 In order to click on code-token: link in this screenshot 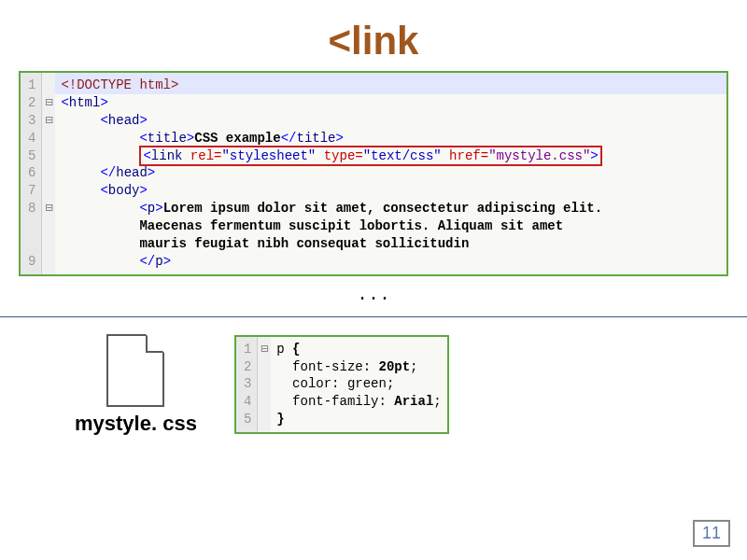, I will do `click(167, 156)`.